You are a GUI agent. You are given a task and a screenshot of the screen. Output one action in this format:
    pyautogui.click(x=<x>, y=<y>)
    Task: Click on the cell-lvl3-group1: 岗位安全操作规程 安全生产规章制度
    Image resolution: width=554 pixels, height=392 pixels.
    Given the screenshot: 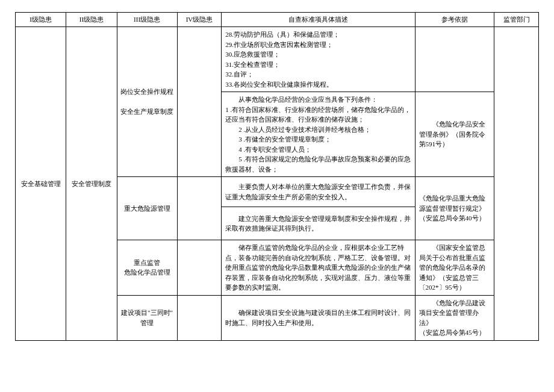 What is the action you would take?
    pyautogui.click(x=147, y=102)
    